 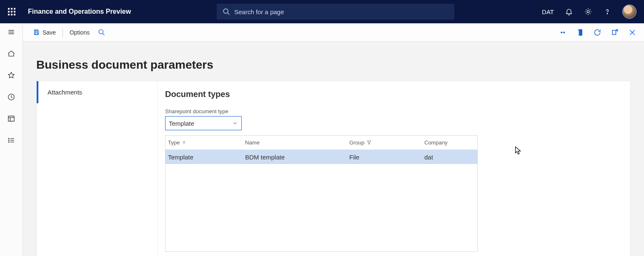 I want to click on cell-name: BDM template, so click(x=297, y=157).